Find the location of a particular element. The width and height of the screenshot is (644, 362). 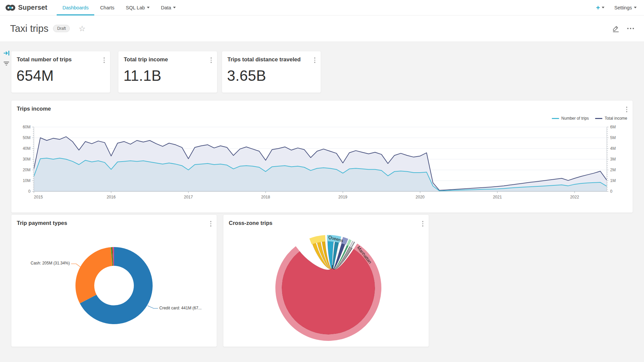

tab-charts-label: Charts is located at coordinates (107, 8).